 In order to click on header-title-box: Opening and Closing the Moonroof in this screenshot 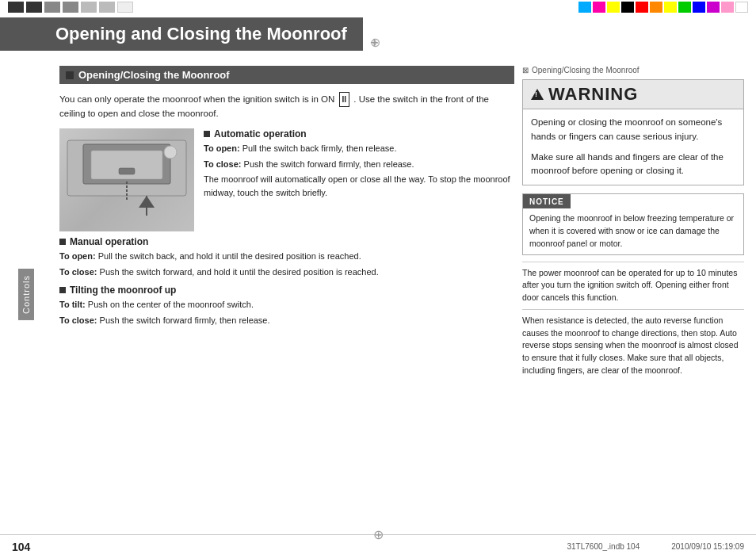, I will do `click(181, 34)`.